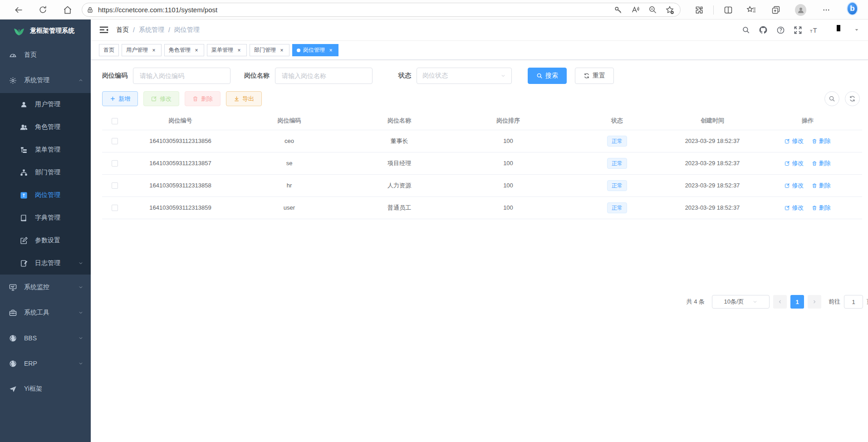 The image size is (868, 442). Describe the element at coordinates (618, 10) in the screenshot. I see `password-key-icon` at that location.